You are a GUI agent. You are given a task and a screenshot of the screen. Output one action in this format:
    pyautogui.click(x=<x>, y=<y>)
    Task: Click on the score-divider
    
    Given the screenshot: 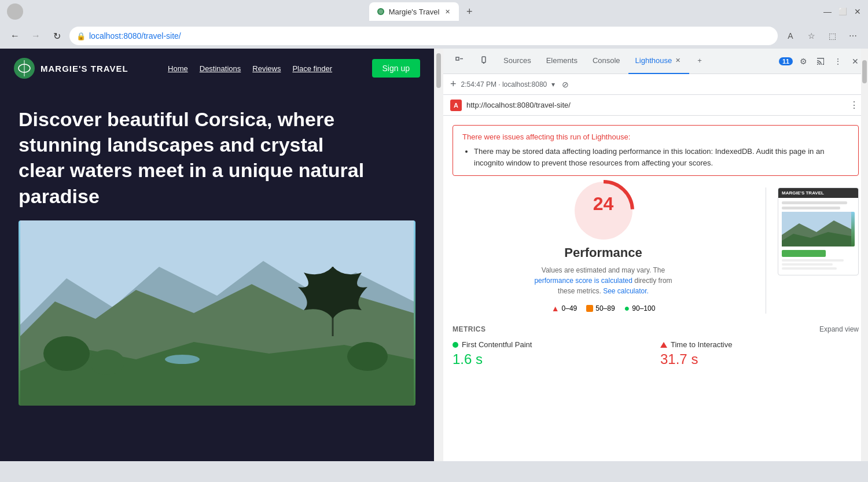 What is the action you would take?
    pyautogui.click(x=766, y=251)
    